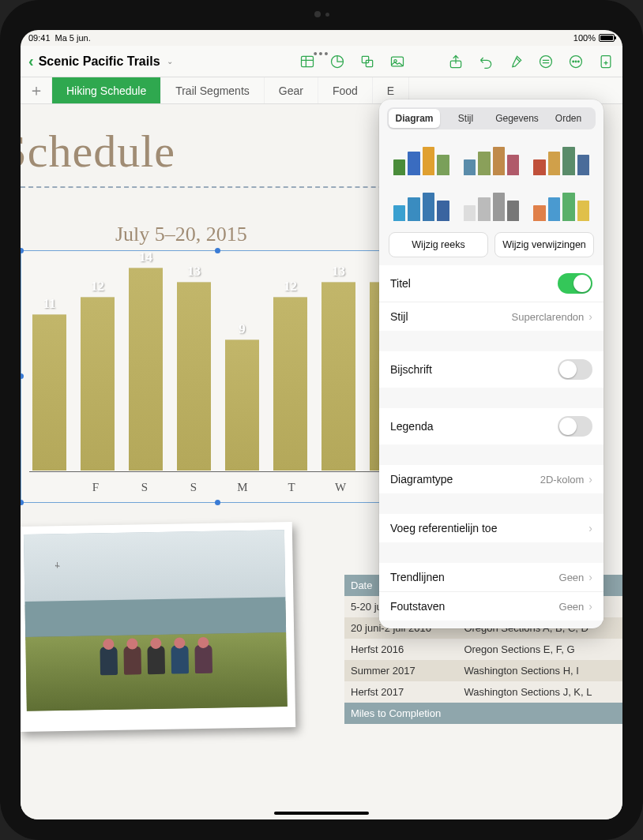 The image size is (643, 840). What do you see at coordinates (414, 118) in the screenshot?
I see `tab-diagram: Diagram` at bounding box center [414, 118].